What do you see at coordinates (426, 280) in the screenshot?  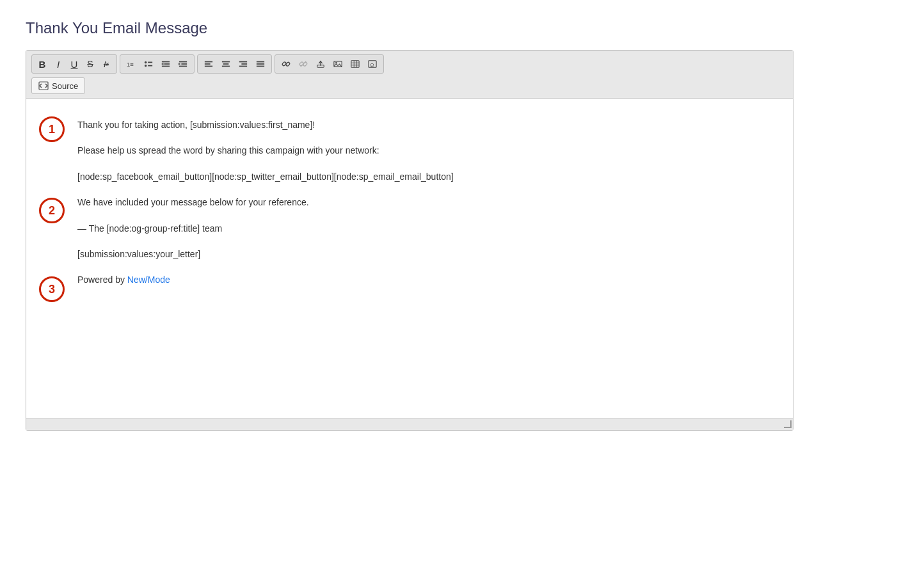 I see `paragraph-7: Powered by New/Mode` at bounding box center [426, 280].